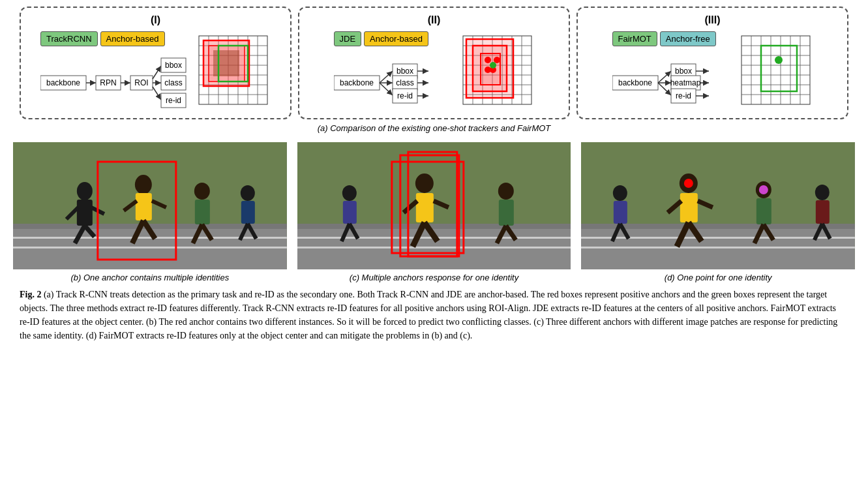 This screenshot has height=497, width=868. What do you see at coordinates (713, 20) in the screenshot?
I see `diagram-title-III: (III)` at bounding box center [713, 20].